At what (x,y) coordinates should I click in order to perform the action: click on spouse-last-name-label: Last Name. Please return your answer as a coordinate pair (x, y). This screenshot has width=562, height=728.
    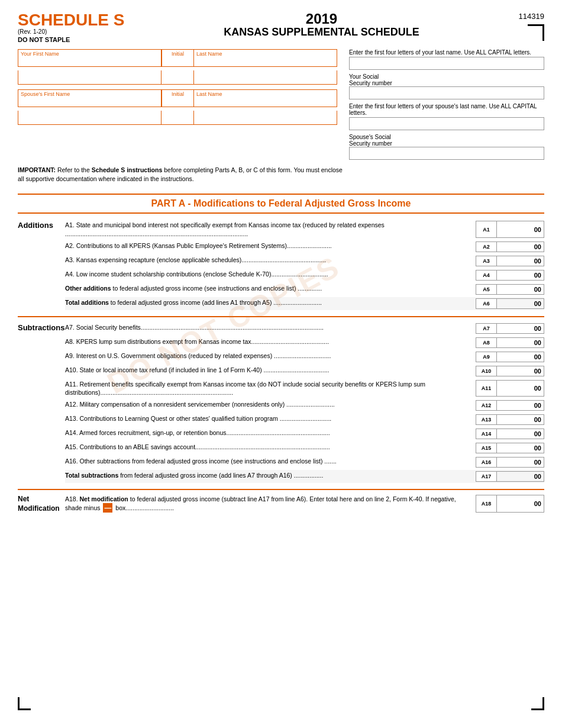
    Looking at the image, I should click on (265, 94).